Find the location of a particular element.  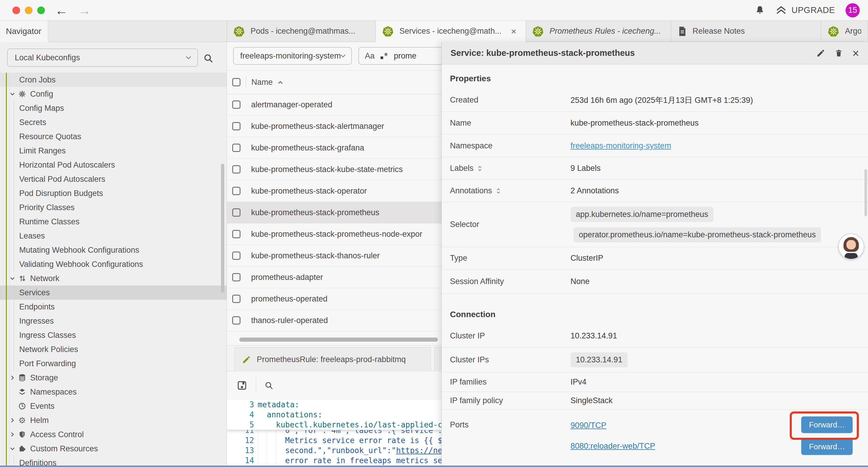

sidebar-item-resource-quotas: Resource Quotas is located at coordinates (113, 137).